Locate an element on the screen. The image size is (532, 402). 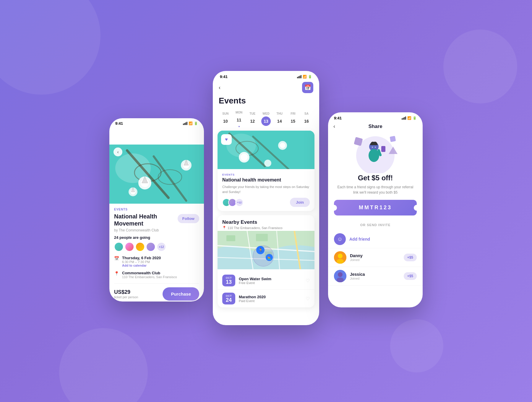
wifi-icon-2: 📶 is located at coordinates (305, 77).